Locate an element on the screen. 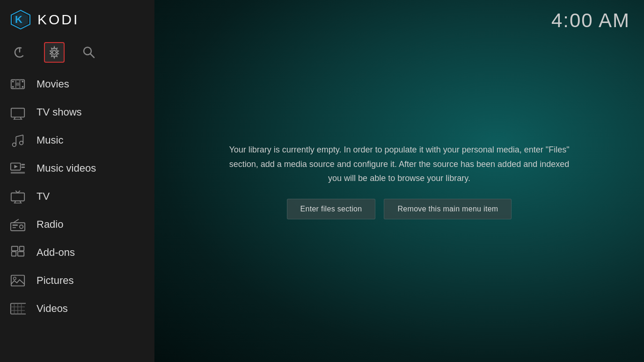 The image size is (644, 362). sidebar-item-music: Music is located at coordinates (77, 140).